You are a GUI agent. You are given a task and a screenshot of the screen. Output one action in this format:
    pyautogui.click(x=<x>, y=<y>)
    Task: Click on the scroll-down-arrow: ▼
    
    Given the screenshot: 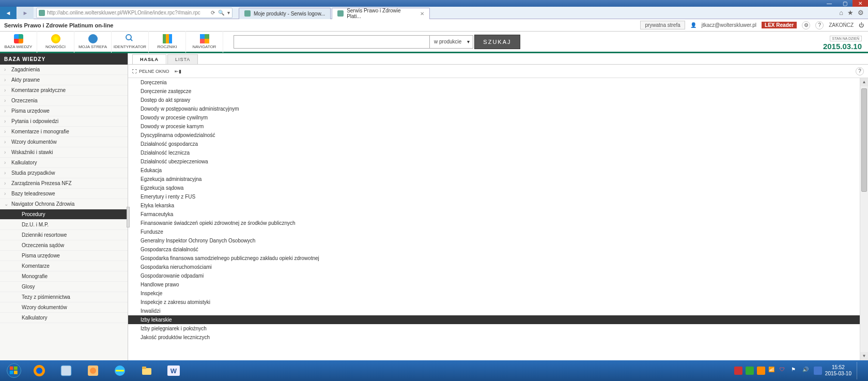 What is the action you would take?
    pyautogui.click(x=864, y=356)
    